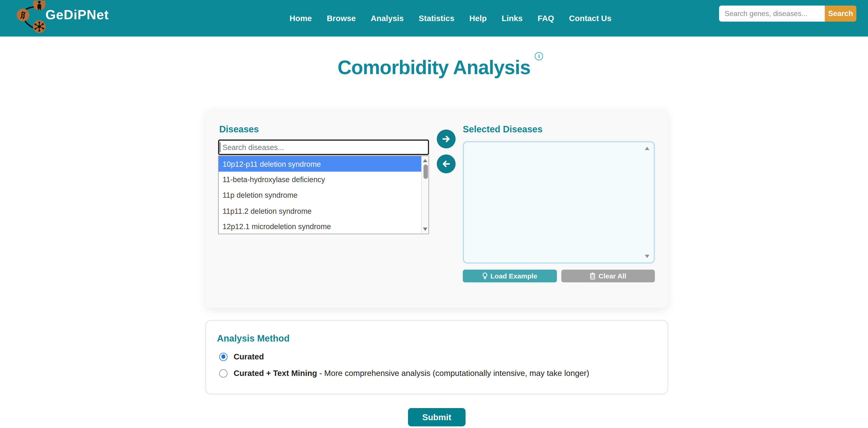 This screenshot has height=428, width=868. I want to click on move-left-button, so click(446, 164).